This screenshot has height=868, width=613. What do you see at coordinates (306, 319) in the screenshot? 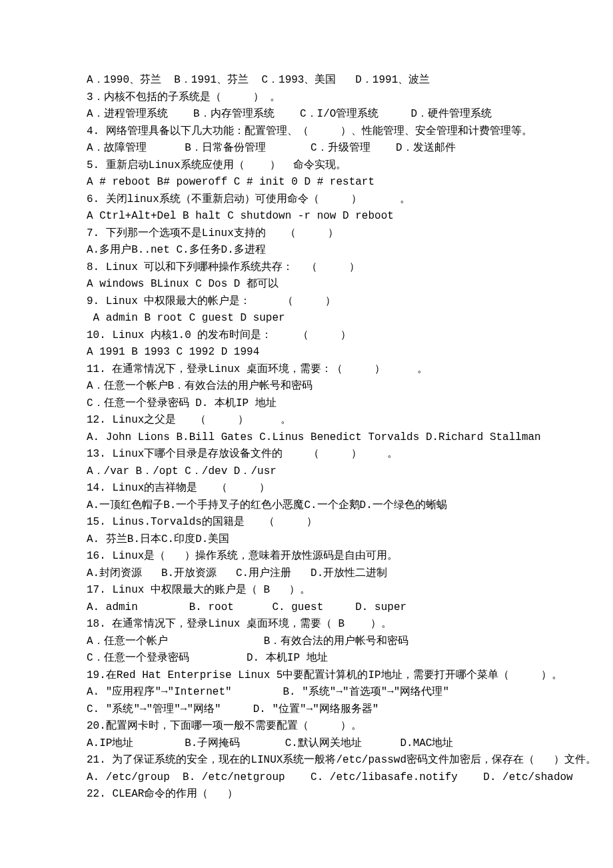
I see `text-line: A admin B root C guest D super` at bounding box center [306, 319].